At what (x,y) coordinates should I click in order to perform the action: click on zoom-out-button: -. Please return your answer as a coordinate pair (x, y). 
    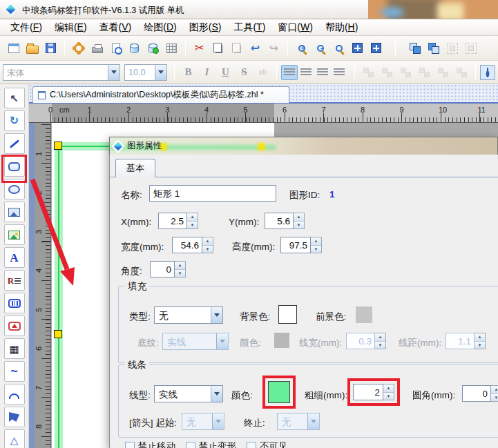
    Looking at the image, I should click on (320, 48).